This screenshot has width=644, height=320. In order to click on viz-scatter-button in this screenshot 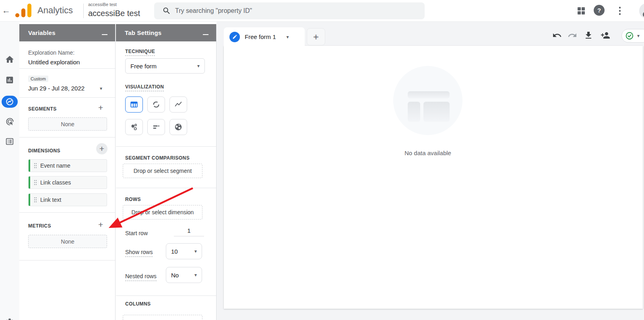, I will do `click(134, 127)`.